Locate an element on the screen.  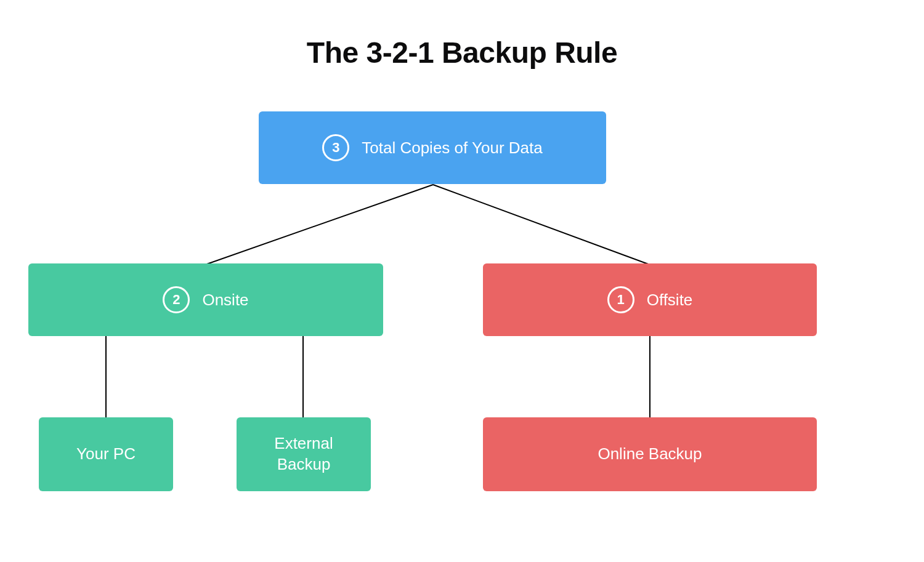
branch-offsite-number: 1 is located at coordinates (621, 300).